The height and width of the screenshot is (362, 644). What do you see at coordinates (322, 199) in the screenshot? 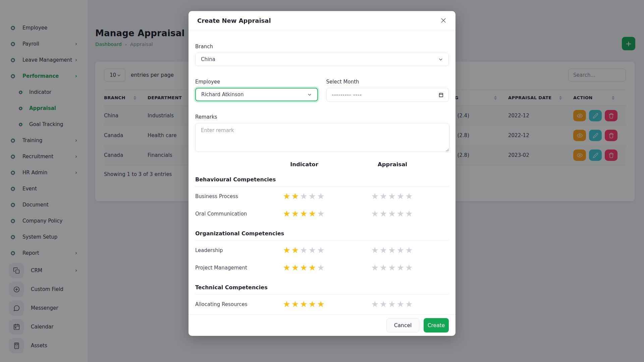
I see `section-behavioural-competencies: Behavioural Competencies Business Proces…` at bounding box center [322, 199].